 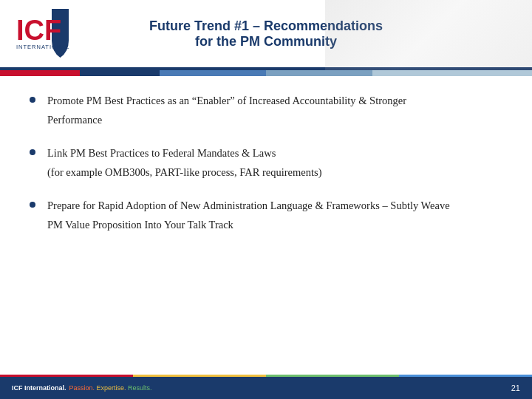 What do you see at coordinates (161, 153) in the screenshot?
I see `bullet-text-2-line1: Link PM Best Practices to Federal Mandat…` at bounding box center [161, 153].